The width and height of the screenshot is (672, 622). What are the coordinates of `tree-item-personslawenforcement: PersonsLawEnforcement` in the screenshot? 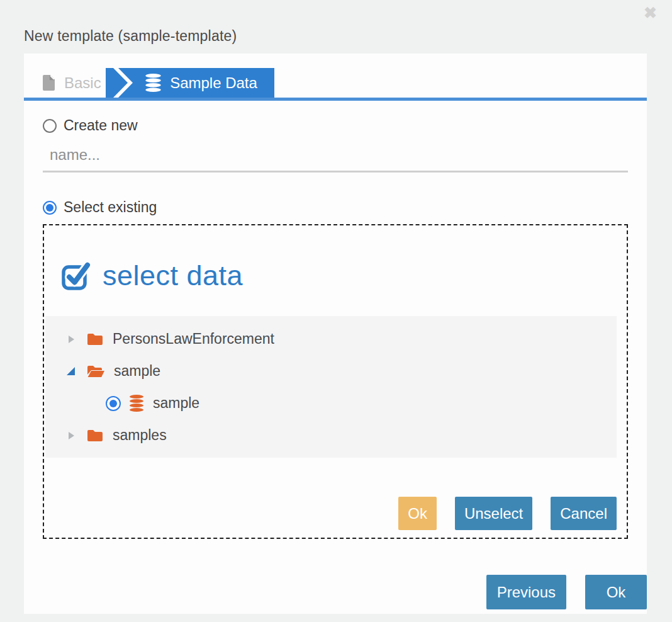 It's located at (331, 339).